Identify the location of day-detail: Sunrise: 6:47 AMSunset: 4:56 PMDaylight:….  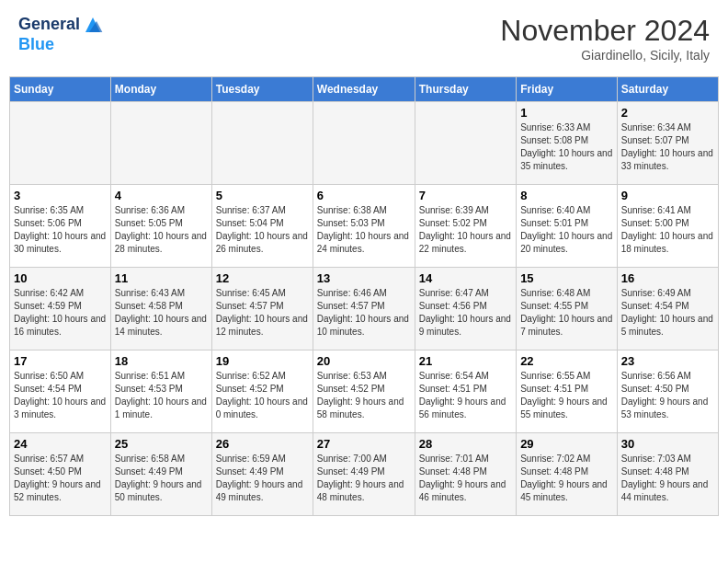
(465, 313).